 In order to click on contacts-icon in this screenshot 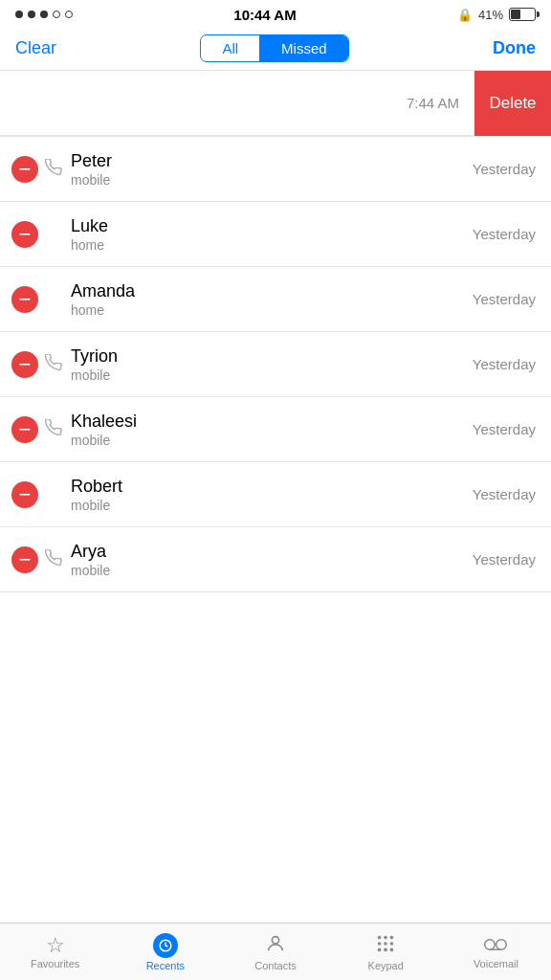, I will do `click(276, 946)`.